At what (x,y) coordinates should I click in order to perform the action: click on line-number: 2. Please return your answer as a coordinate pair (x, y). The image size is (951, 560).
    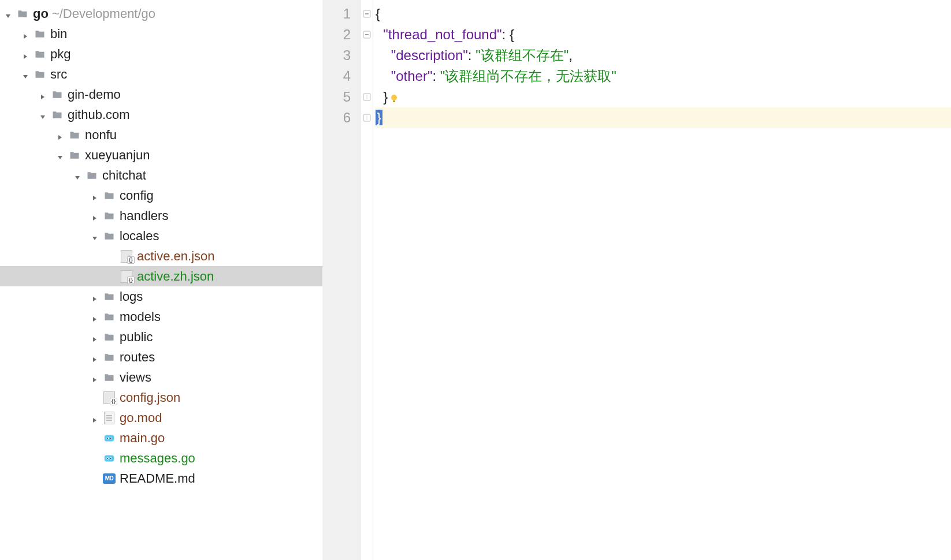
    Looking at the image, I should click on (336, 35).